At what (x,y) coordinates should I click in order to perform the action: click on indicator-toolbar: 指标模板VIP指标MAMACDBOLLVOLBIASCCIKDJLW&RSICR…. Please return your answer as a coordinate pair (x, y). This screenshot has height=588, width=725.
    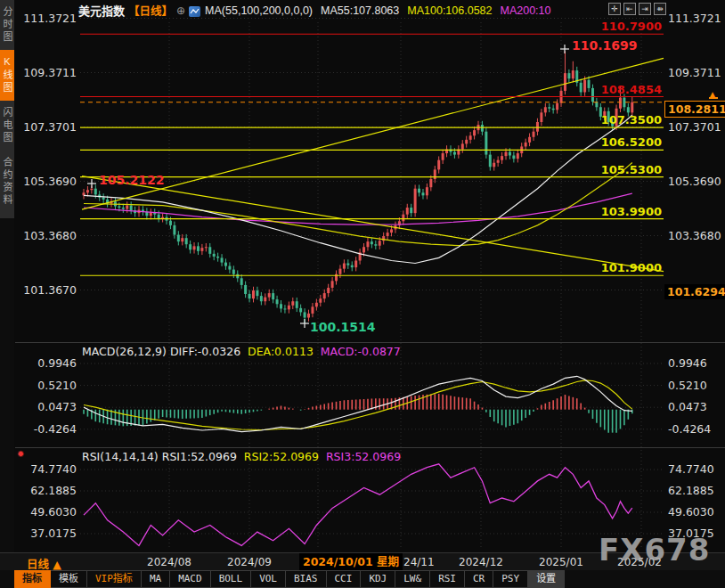
    Looking at the image, I should click on (362, 579).